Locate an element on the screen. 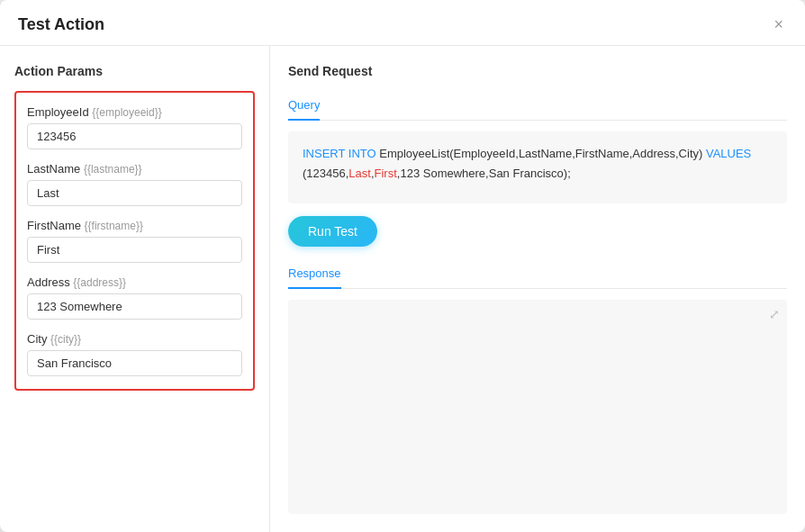 This screenshot has height=532, width=805. action-params-title: Action Params is located at coordinates (135, 71).